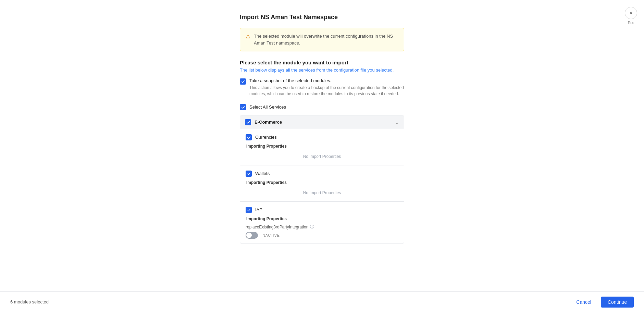 The width and height of the screenshot is (644, 312). Describe the element at coordinates (322, 137) in the screenshot. I see `currencies-item-header: Currencies` at that location.